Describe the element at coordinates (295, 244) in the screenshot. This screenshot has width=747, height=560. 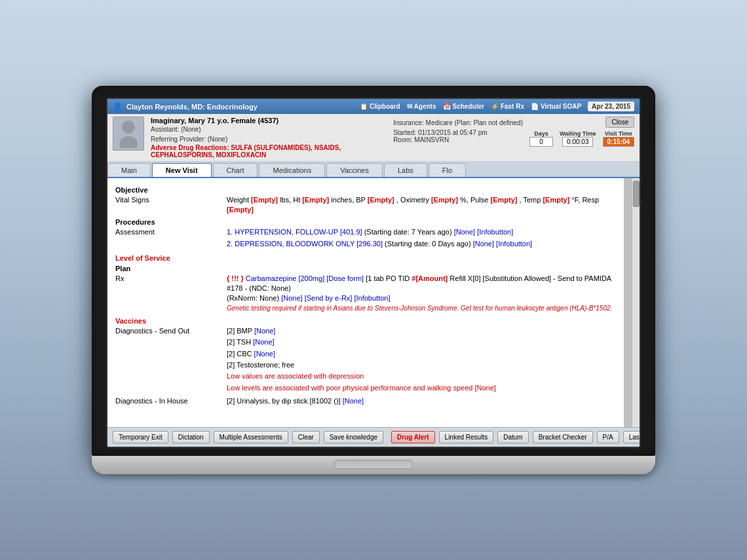
I see `assessment-2-text: DEPRESSION, BLOODWORK ONLY` at that location.